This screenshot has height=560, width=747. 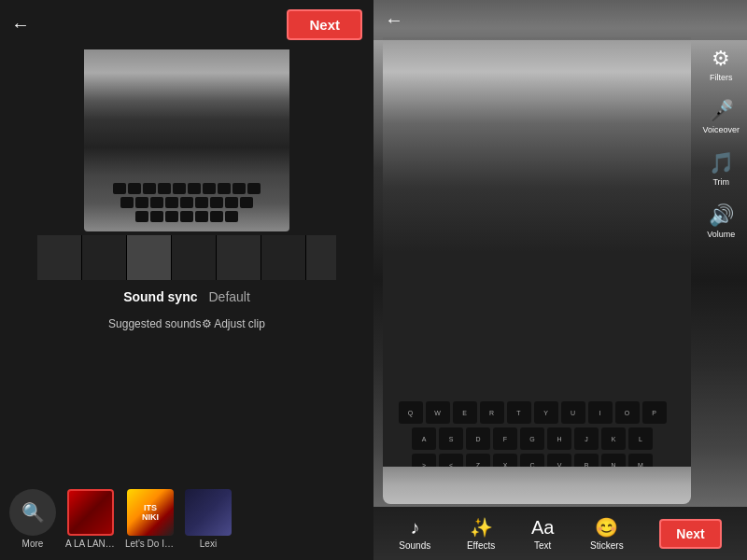 I want to click on left-header: ← Next, so click(x=187, y=24).